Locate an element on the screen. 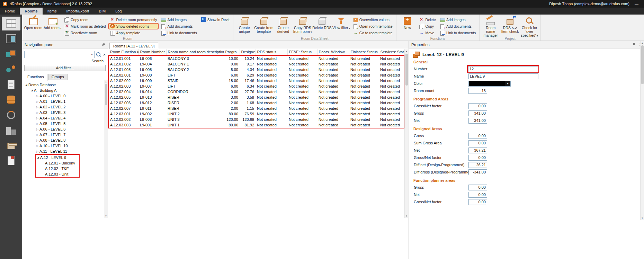 Image resolution: width=644 pixels, height=259 pixels. column-header-doors-window: Doors+Window... is located at coordinates (333, 52).